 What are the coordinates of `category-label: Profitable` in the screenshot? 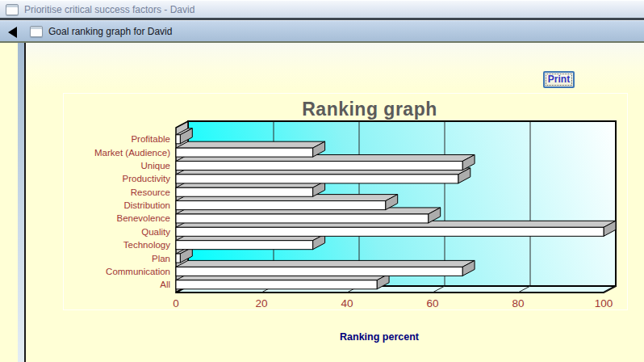 It's located at (150, 139).